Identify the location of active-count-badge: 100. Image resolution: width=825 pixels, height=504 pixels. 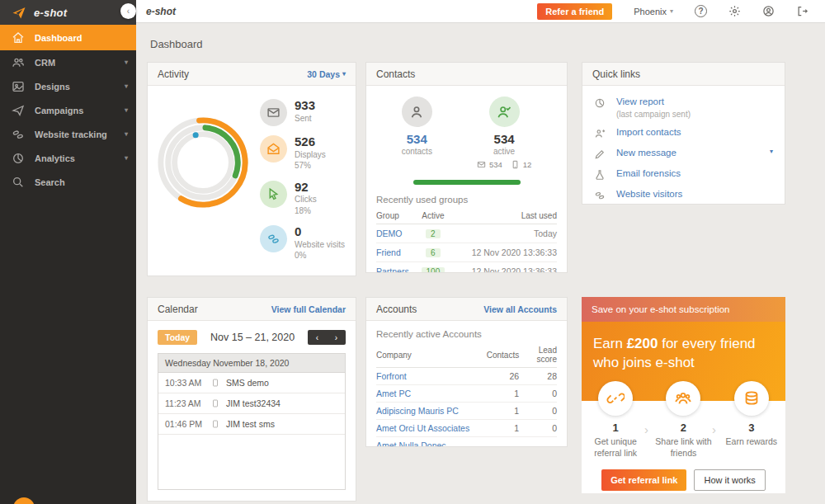
(434, 271).